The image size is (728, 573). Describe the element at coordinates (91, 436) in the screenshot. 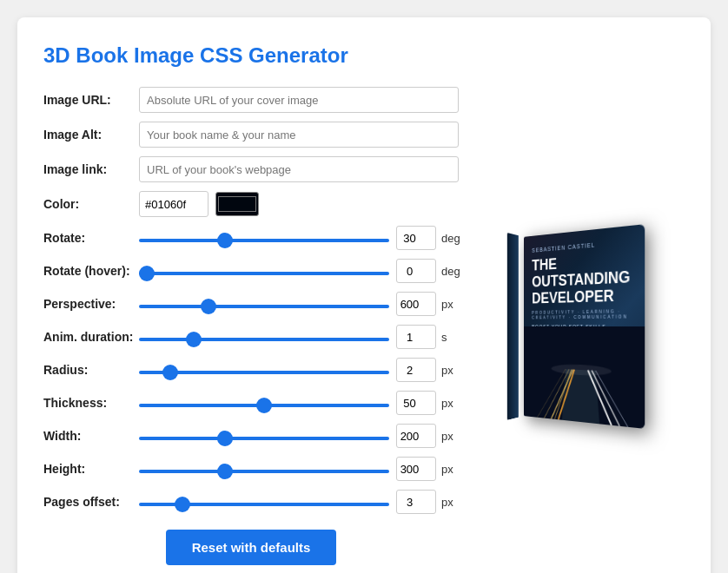

I see `slider-label-6: Width:` at that location.